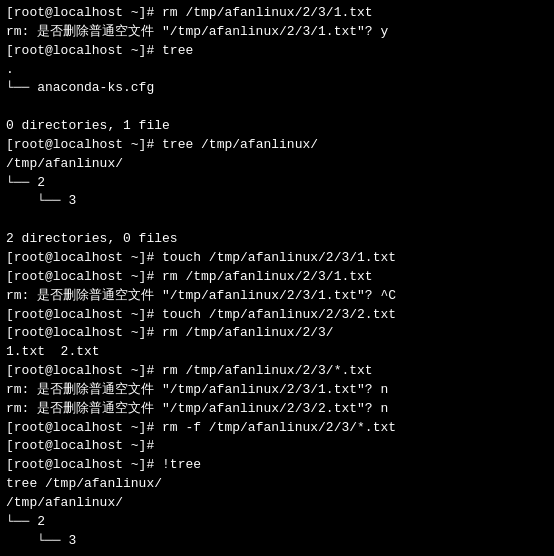 This screenshot has height=556, width=554. What do you see at coordinates (277, 446) in the screenshot?
I see `prompt-line: [root@localhost ~]#` at bounding box center [277, 446].